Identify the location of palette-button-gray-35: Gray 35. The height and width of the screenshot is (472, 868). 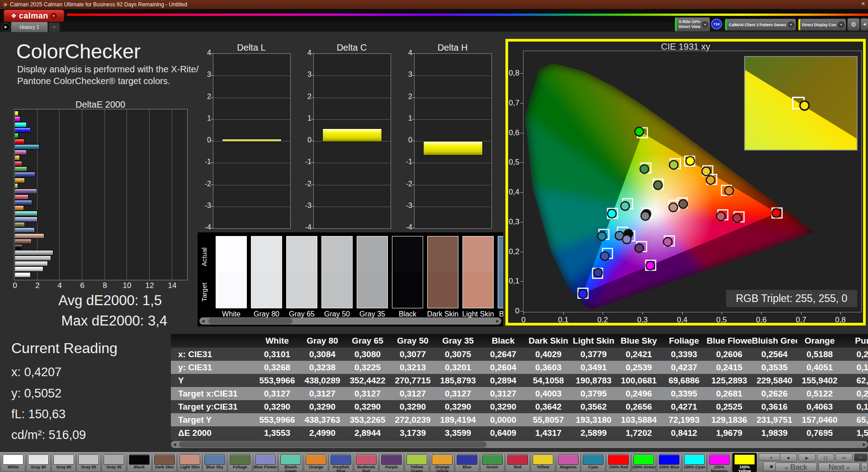
(114, 463).